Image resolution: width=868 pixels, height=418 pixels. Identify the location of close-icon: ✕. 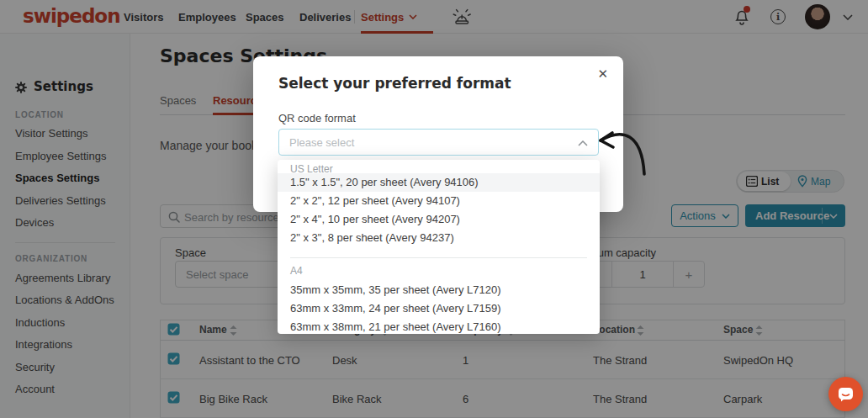
(602, 74).